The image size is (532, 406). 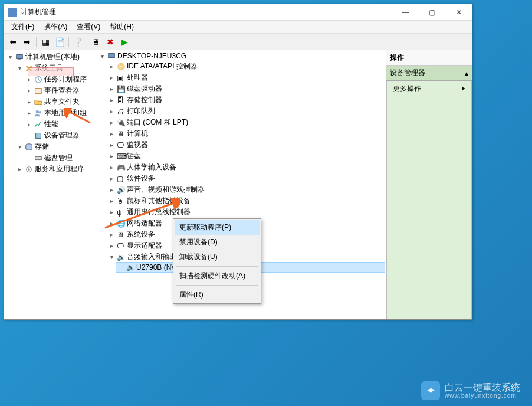 What do you see at coordinates (121, 134) in the screenshot?
I see `computer-icon: 🖥` at bounding box center [121, 134].